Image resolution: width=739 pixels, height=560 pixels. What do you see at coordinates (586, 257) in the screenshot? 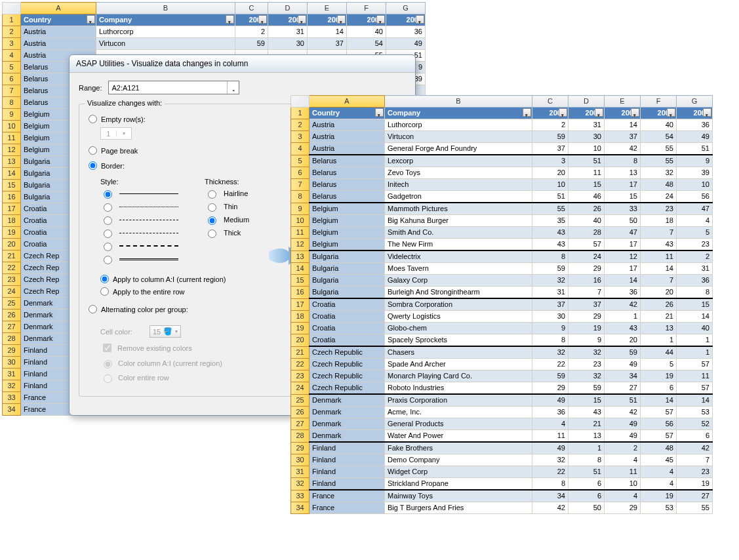
I see `cell: 24` at bounding box center [586, 257].